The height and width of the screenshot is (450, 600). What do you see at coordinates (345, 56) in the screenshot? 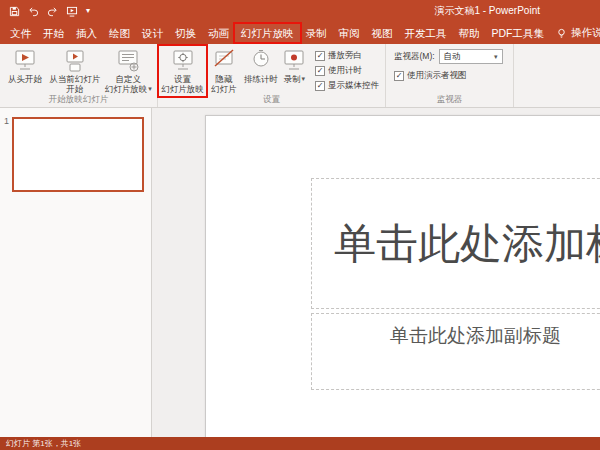
I see `checkbox-play-narrations-label: 播放旁白` at bounding box center [345, 56].